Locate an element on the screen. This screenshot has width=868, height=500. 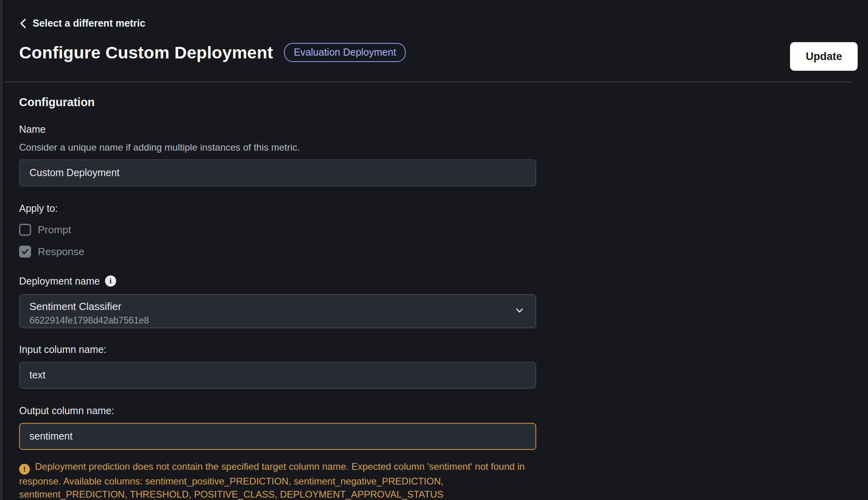
deployment-select-value: Sentiment Classifier is located at coordinates (269, 307).